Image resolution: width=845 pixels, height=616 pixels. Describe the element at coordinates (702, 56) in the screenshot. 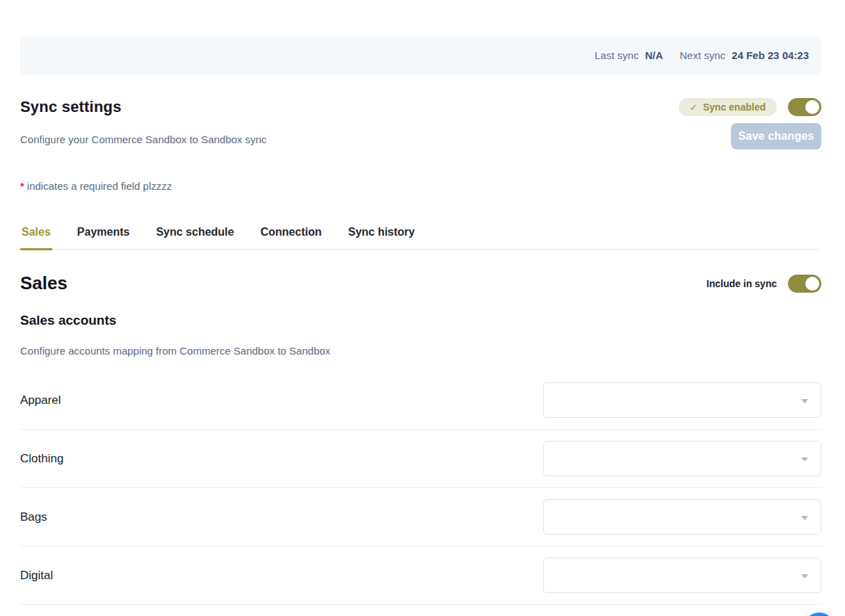

I see `next-sync-label: Next sync` at that location.